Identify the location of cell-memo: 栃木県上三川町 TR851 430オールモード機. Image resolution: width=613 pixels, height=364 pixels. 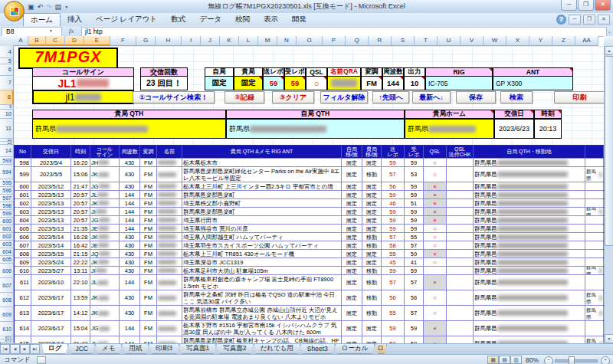
(262, 254).